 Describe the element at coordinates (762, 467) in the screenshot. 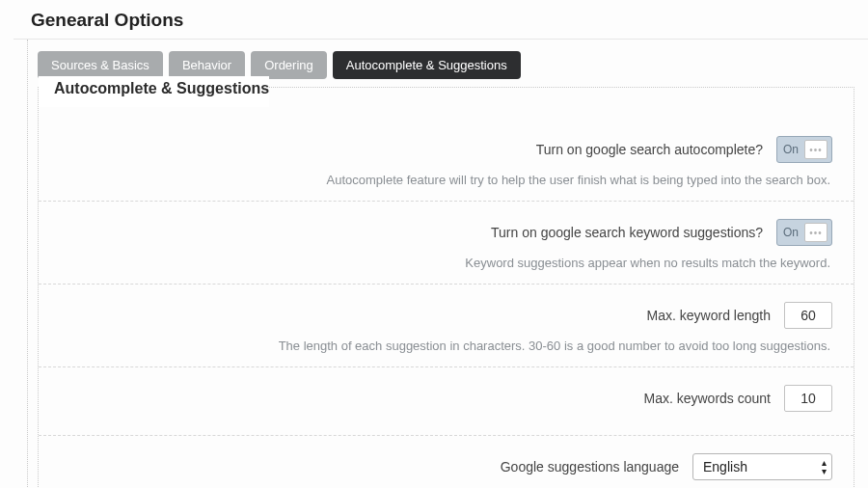

I see `language-select: English` at that location.